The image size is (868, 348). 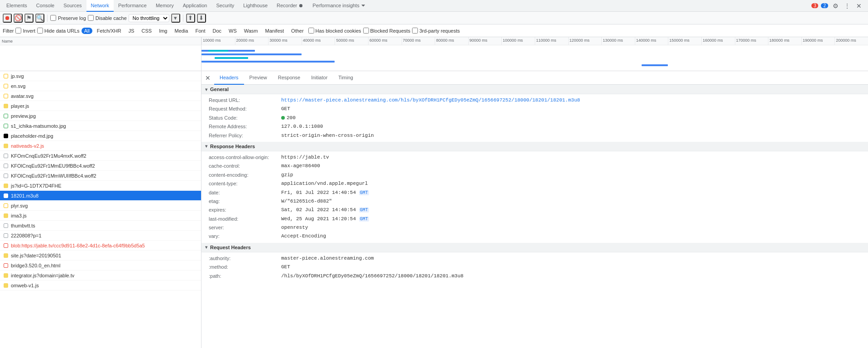 What do you see at coordinates (258, 78) in the screenshot?
I see `tab-preview: Preview` at bounding box center [258, 78].